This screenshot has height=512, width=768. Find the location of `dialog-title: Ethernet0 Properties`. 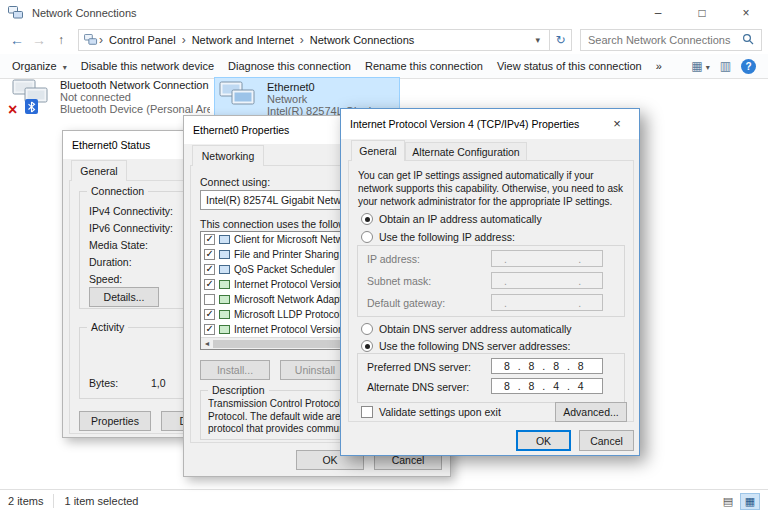

dialog-title: Ethernet0 Properties is located at coordinates (241, 130).